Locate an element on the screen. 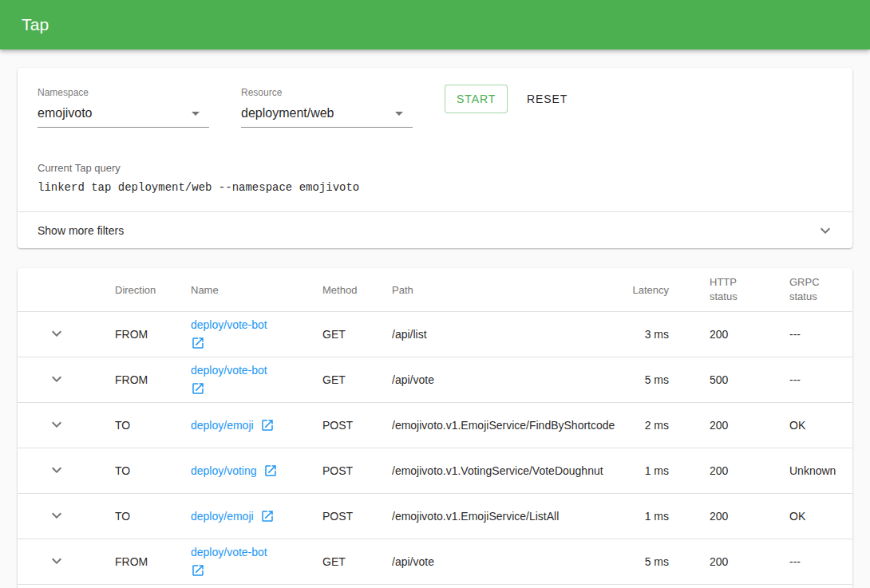 The height and width of the screenshot is (588, 870). column-header-grpc-status: GRPC status is located at coordinates (814, 290).